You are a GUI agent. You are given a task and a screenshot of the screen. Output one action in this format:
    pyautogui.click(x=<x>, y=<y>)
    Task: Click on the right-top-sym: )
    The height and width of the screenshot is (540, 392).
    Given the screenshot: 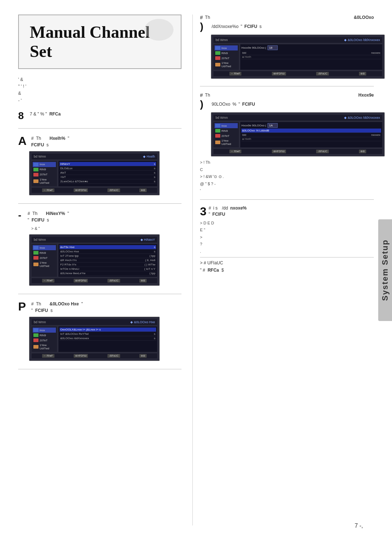 What is the action you would take?
    pyautogui.click(x=205, y=27)
    